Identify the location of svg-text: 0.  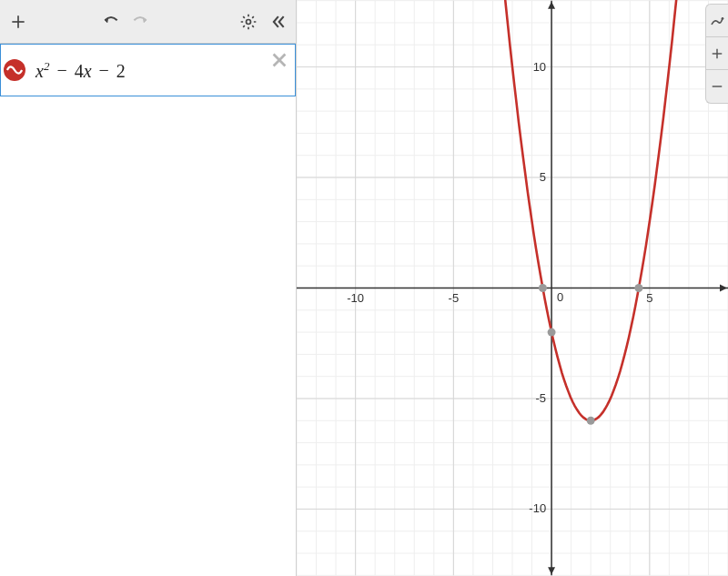
(561, 297).